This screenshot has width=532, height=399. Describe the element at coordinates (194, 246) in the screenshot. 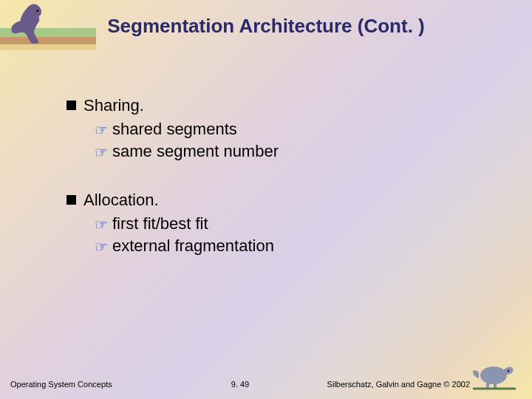

I see `sub-bullet-text: external fragmentation` at that location.